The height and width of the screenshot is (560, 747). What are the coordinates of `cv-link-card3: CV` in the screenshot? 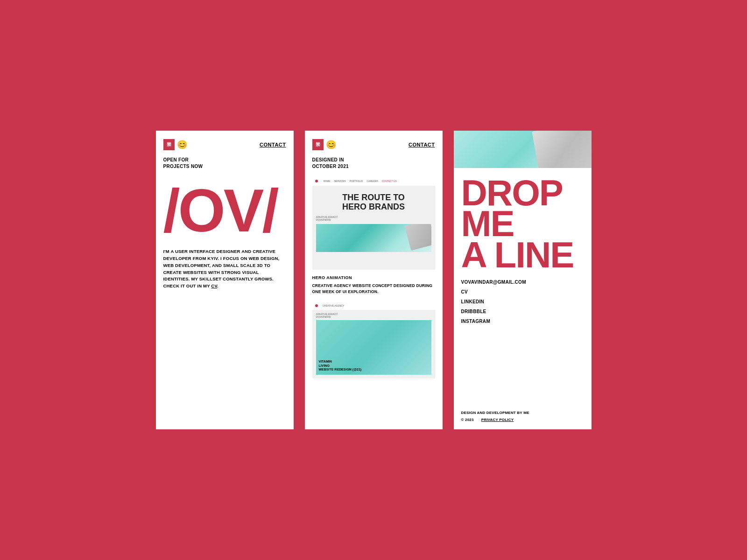 It's located at (523, 292).